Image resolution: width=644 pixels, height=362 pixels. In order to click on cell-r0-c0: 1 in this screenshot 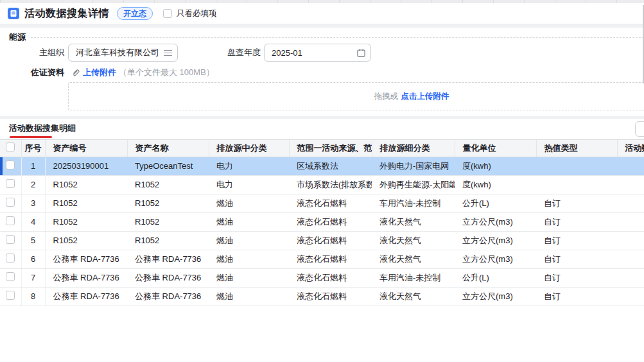, I will do `click(33, 166)`.